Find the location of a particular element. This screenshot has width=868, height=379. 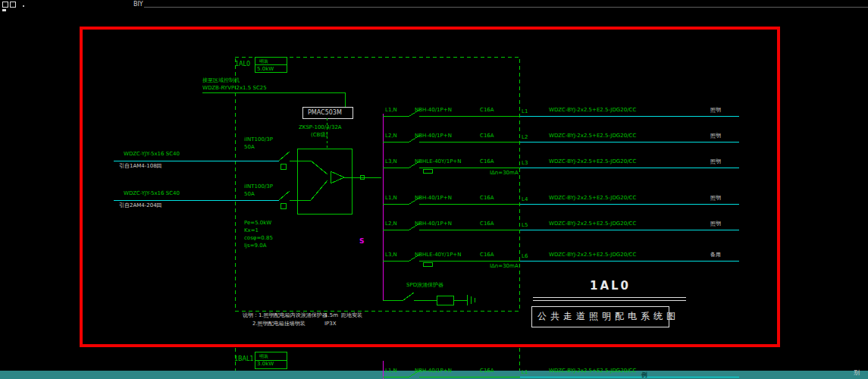

feeder2-cable: WDZC-YJY-5x16 SC40 is located at coordinates (152, 193).